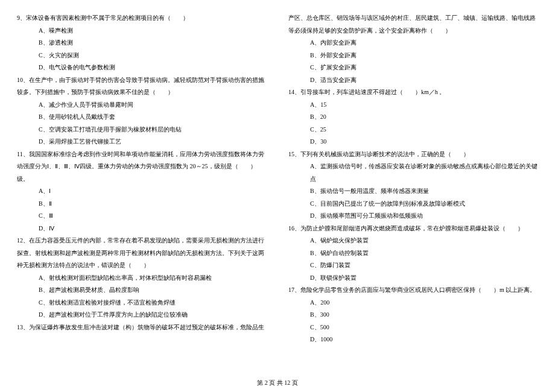  What do you see at coordinates (413, 253) in the screenshot?
I see `q16-opt-b: B、锅炉自动控制装置` at bounding box center [413, 253].